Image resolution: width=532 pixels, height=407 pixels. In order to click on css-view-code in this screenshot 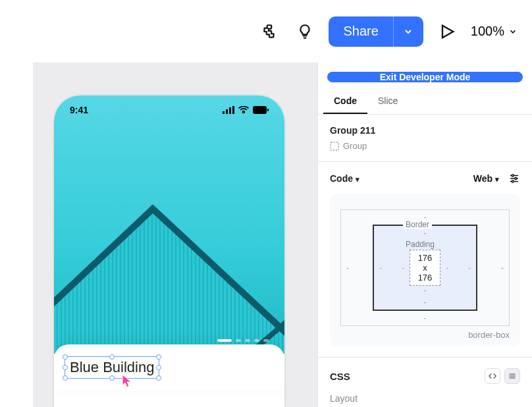, I will do `click(492, 376)`.